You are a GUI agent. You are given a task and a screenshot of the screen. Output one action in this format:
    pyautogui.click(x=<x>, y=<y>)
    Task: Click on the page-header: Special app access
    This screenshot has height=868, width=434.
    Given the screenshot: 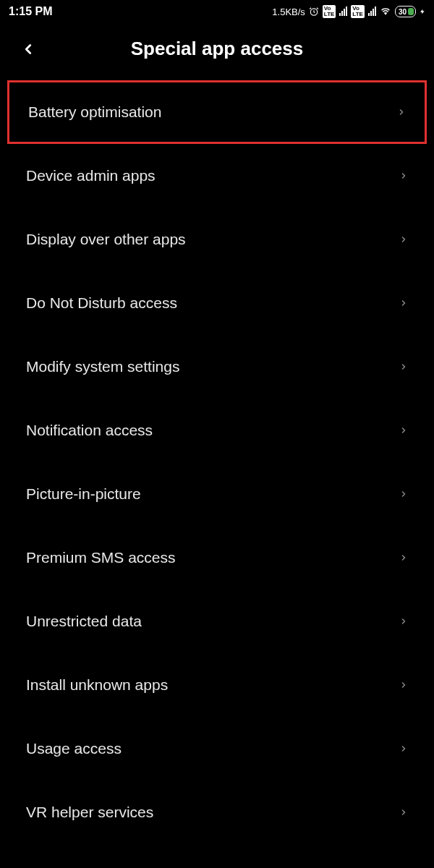 What is the action you would take?
    pyautogui.click(x=217, y=52)
    